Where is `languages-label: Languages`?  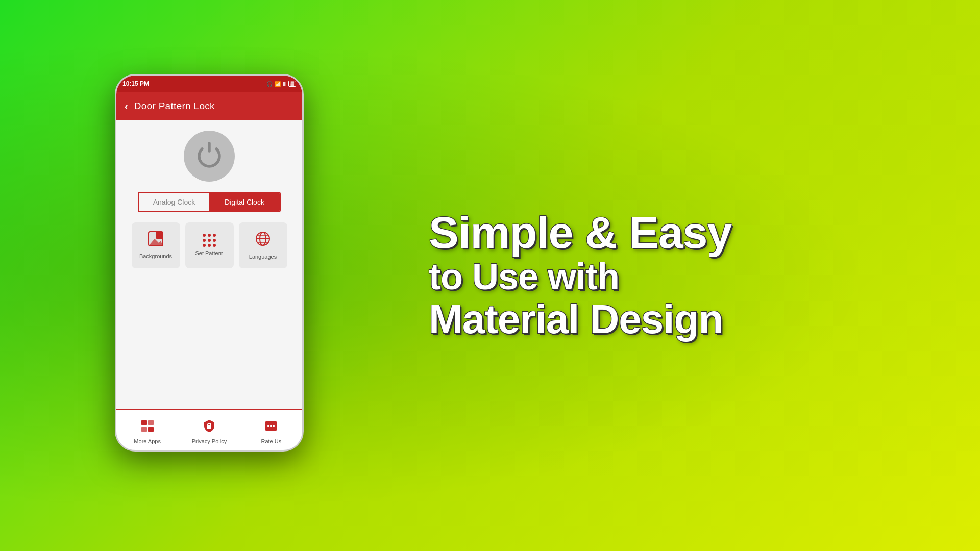 languages-label: Languages is located at coordinates (263, 257).